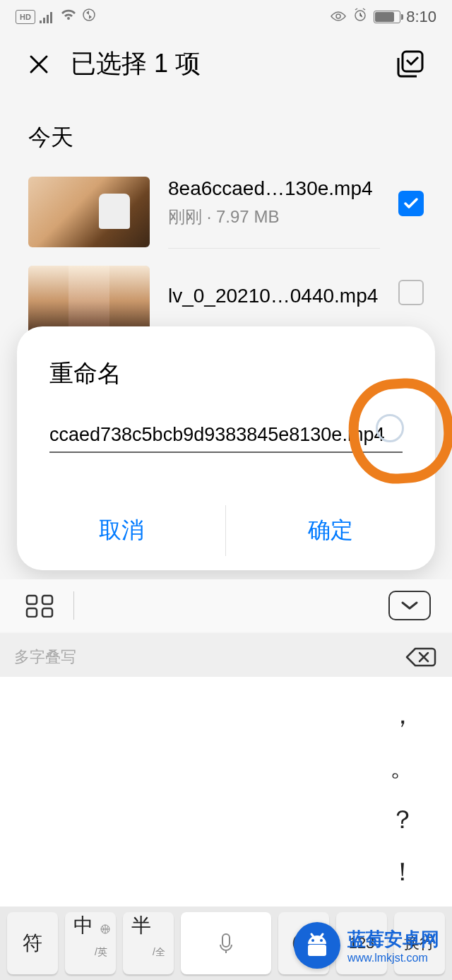  I want to click on eye-icon, so click(338, 17).